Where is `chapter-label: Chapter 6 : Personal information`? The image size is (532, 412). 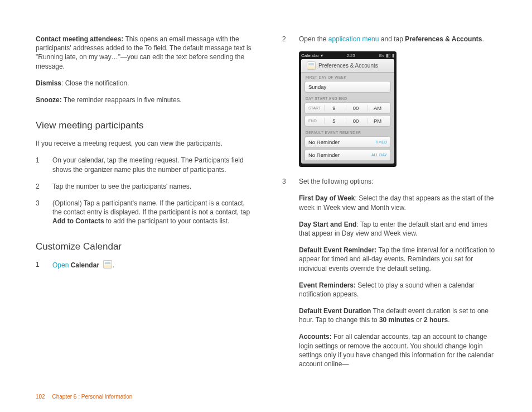 chapter-label: Chapter 6 : Personal information is located at coordinates (92, 396).